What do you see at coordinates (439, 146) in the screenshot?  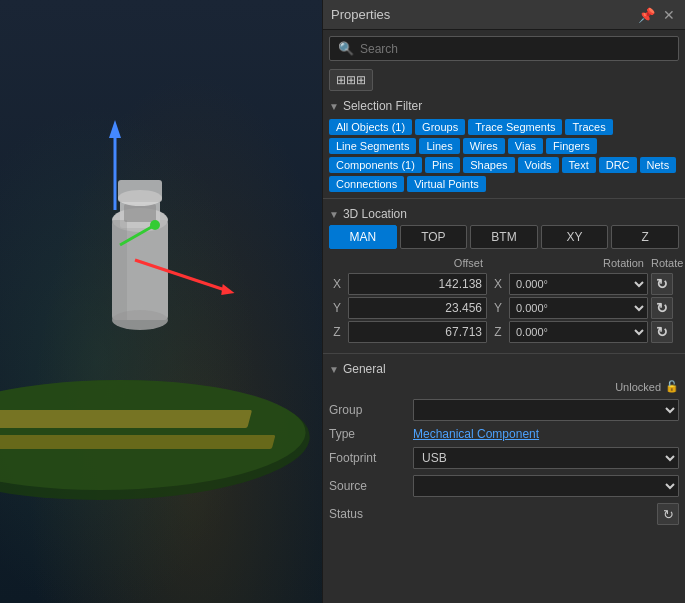 I see `tag-lines: Lines` at bounding box center [439, 146].